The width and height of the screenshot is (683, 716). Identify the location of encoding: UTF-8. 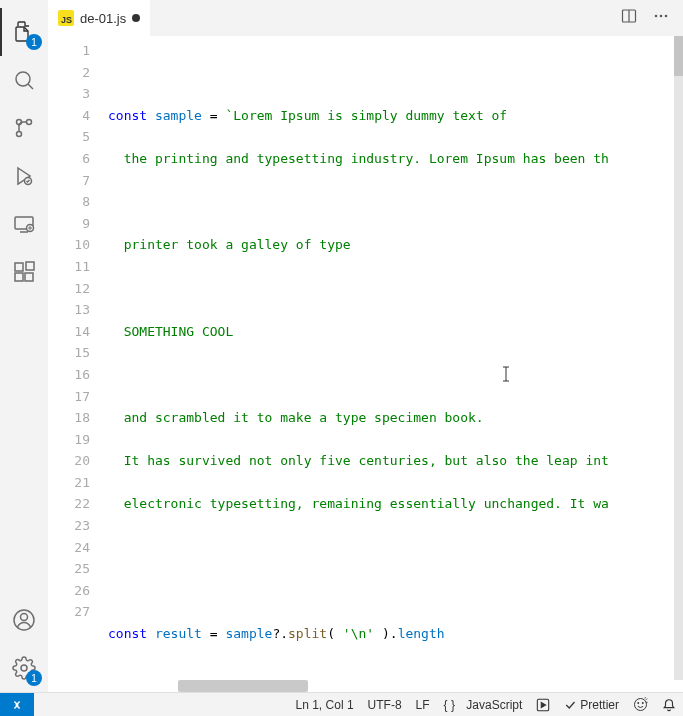
(385, 705).